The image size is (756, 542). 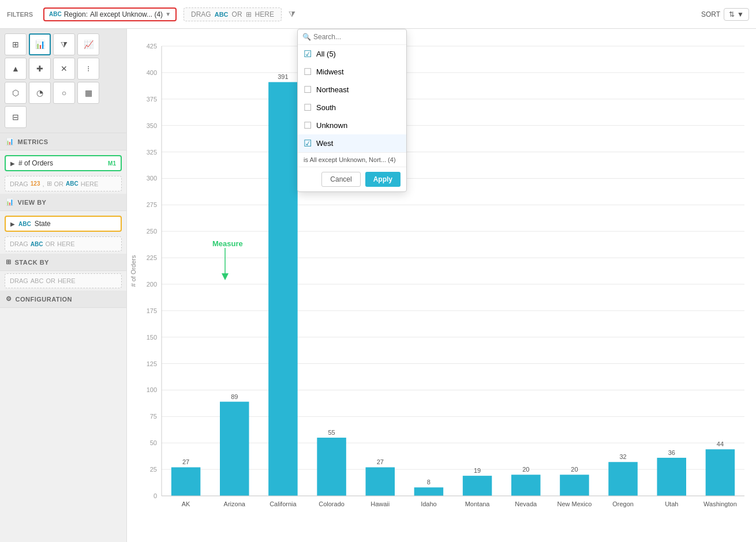 What do you see at coordinates (152, 258) in the screenshot?
I see `svg-text: 225` at bounding box center [152, 258].